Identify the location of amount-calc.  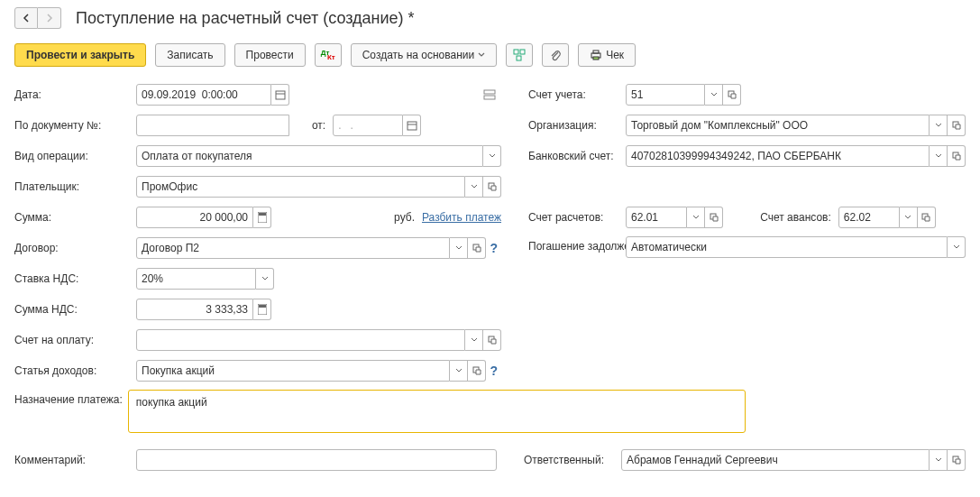
(262, 217).